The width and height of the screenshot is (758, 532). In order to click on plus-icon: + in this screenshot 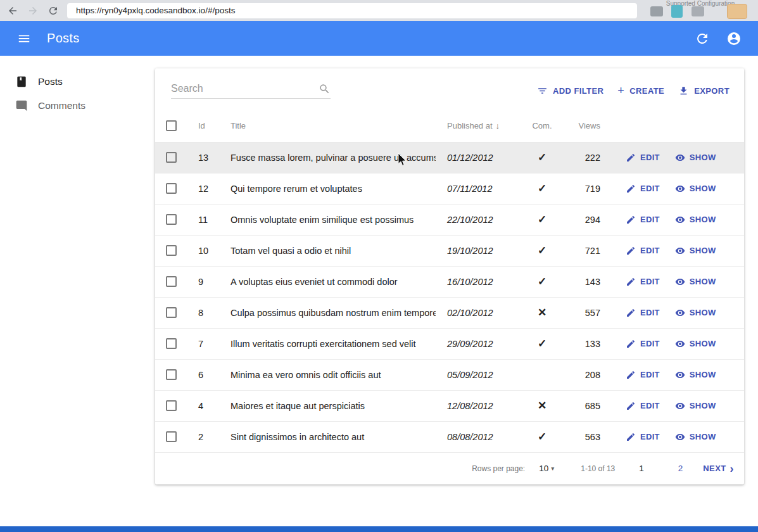, I will do `click(621, 91)`.